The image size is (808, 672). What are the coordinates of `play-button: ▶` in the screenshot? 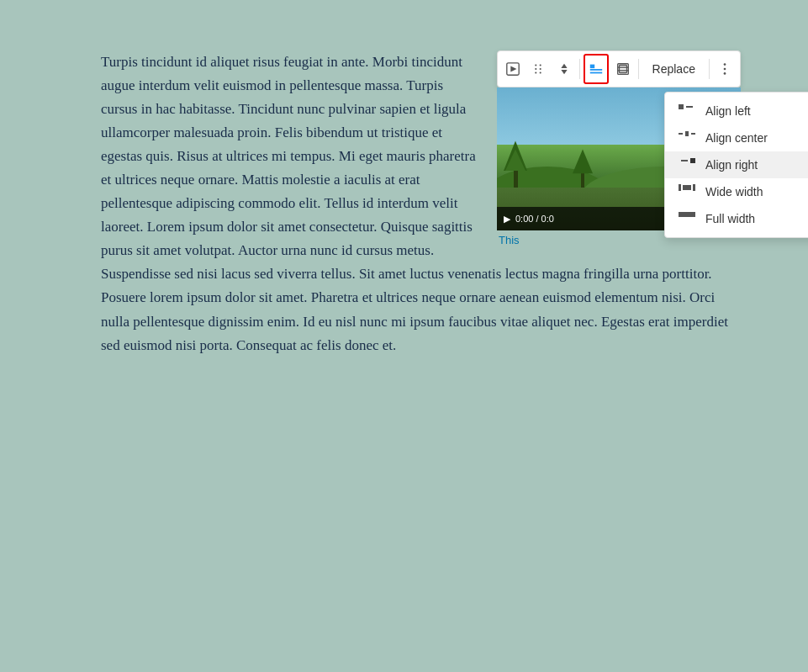 It's located at (507, 219).